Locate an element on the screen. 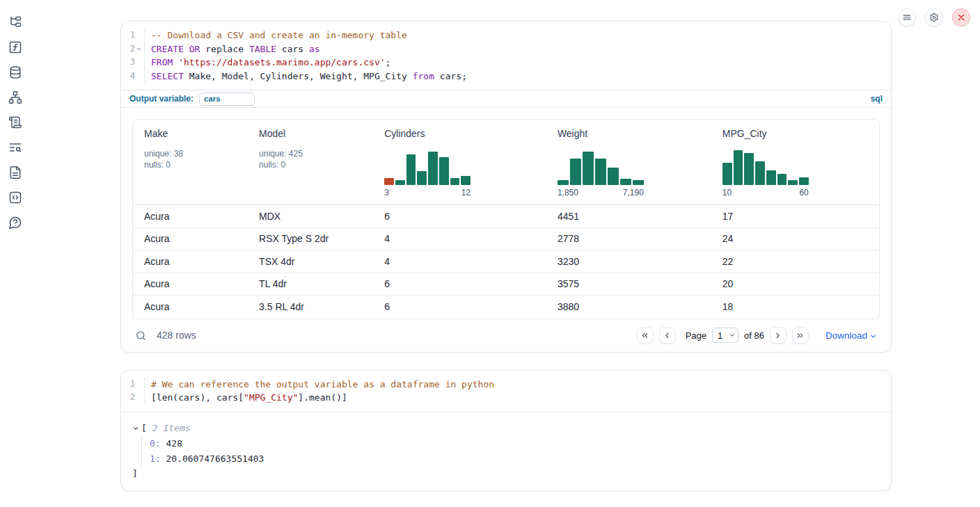  download-button: Download is located at coordinates (851, 335).